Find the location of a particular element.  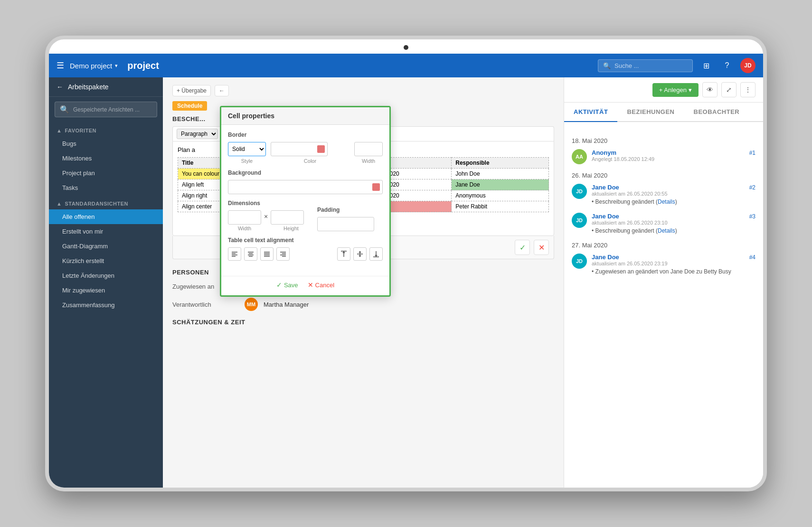

back-icon: ← is located at coordinates (60, 87).